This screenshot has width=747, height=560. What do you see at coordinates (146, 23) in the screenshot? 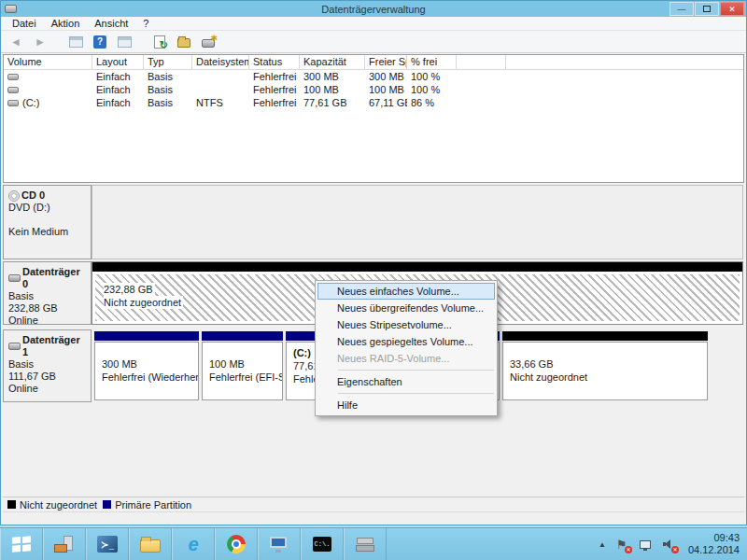
I see `menu-help: ?` at bounding box center [146, 23].